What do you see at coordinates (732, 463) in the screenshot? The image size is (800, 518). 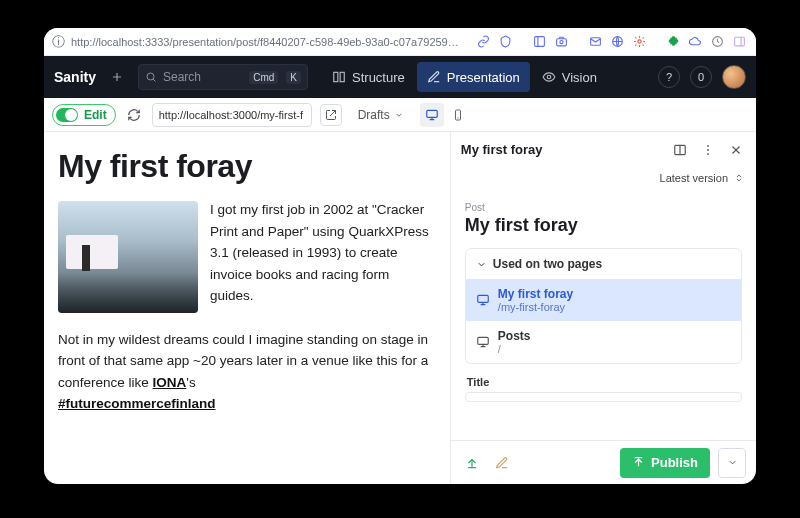 I see `publish-dropdown` at bounding box center [732, 463].